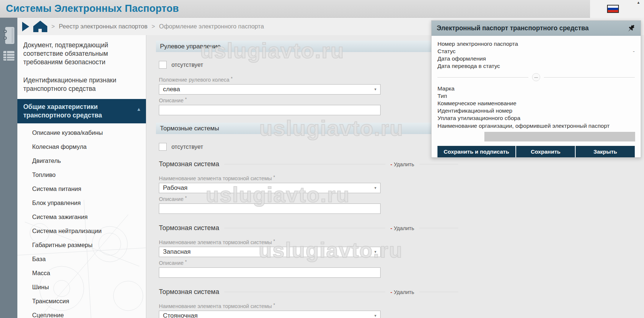 The width and height of the screenshot is (644, 318). I want to click on sidebar-subitem-clutch: Сцепление, so click(82, 313).